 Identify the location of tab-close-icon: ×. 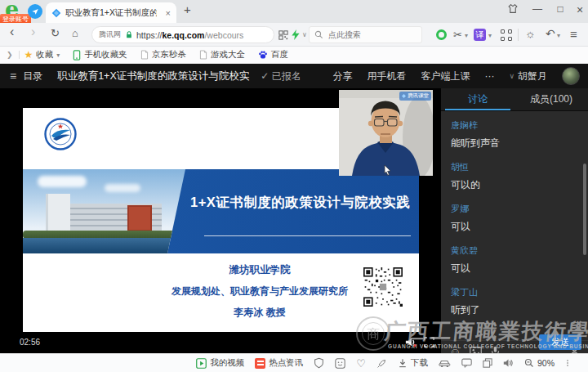
(168, 13).